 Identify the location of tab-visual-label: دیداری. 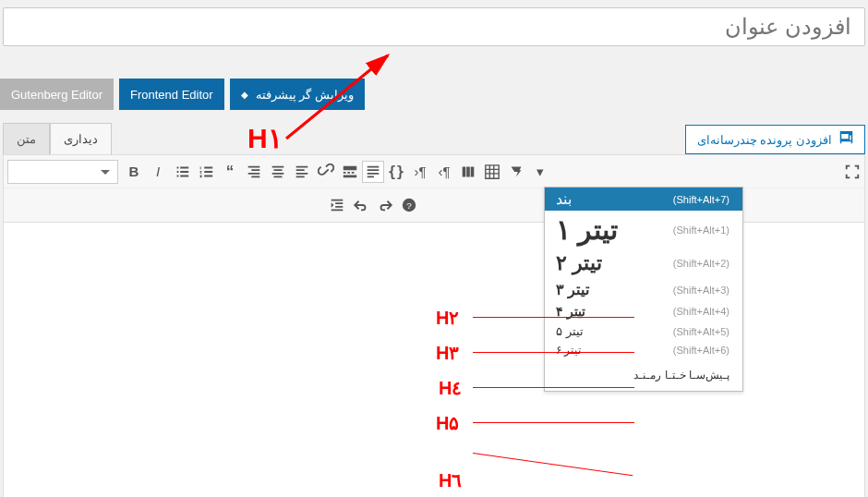
(81, 139).